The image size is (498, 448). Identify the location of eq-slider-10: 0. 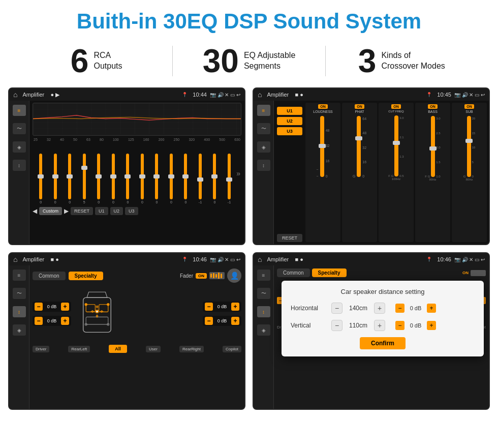
(172, 179).